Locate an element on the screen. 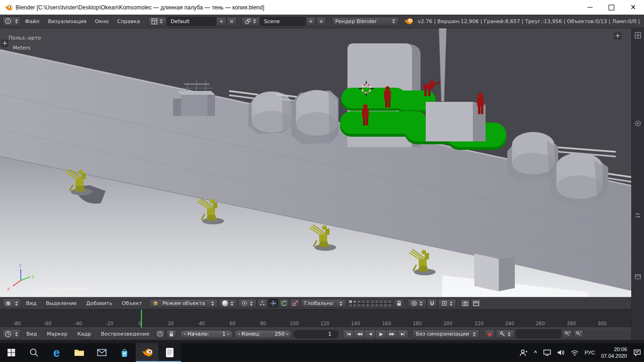 The width and height of the screenshot is (644, 362). menu-timeline-view: Вид is located at coordinates (32, 334).